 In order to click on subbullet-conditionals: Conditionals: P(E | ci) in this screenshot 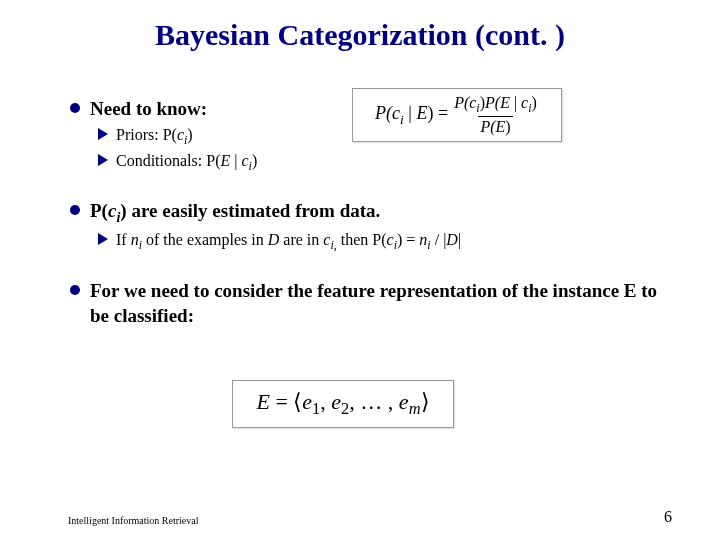, I will do `click(383, 162)`.